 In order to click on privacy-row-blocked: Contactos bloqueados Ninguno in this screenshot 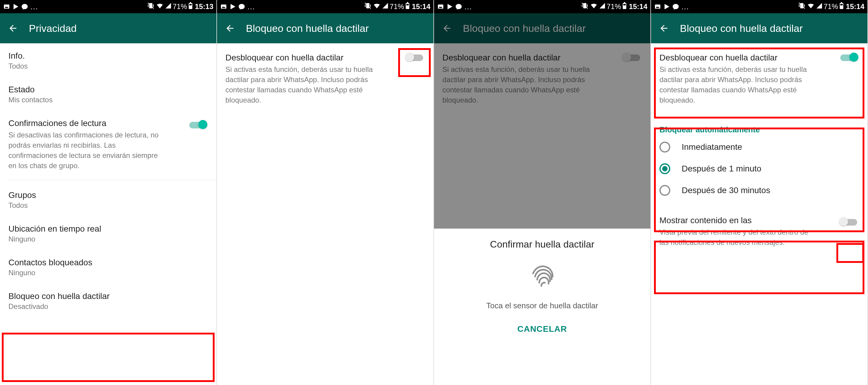, I will do `click(108, 267)`.